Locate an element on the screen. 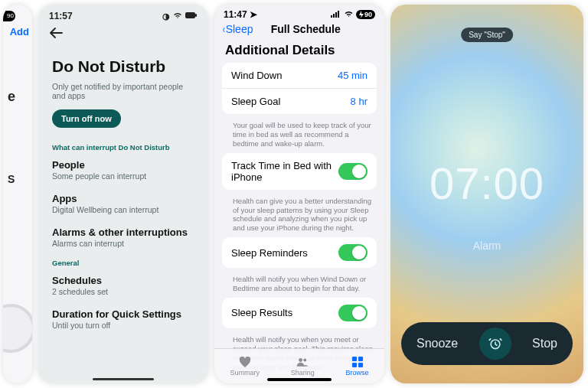  section-interrupt-label: What can interrupt Do Not Disturb is located at coordinates (123, 145).